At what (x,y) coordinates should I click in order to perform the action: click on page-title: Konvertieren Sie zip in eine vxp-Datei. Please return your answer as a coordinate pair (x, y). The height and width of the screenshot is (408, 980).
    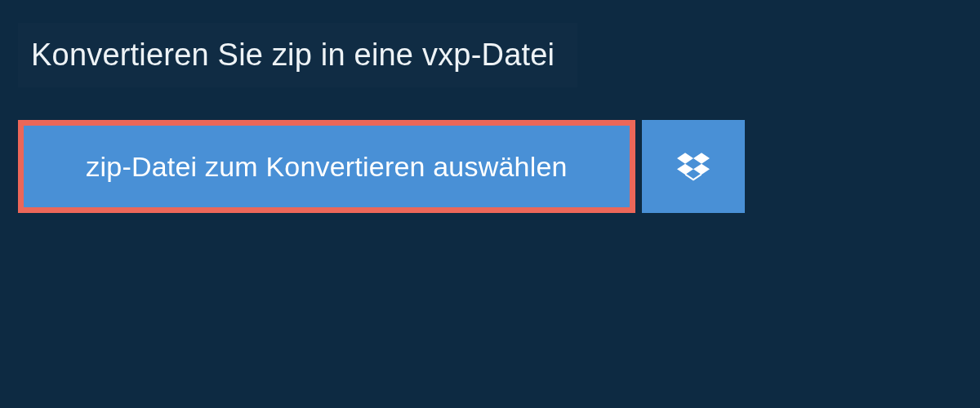
    Looking at the image, I should click on (292, 55).